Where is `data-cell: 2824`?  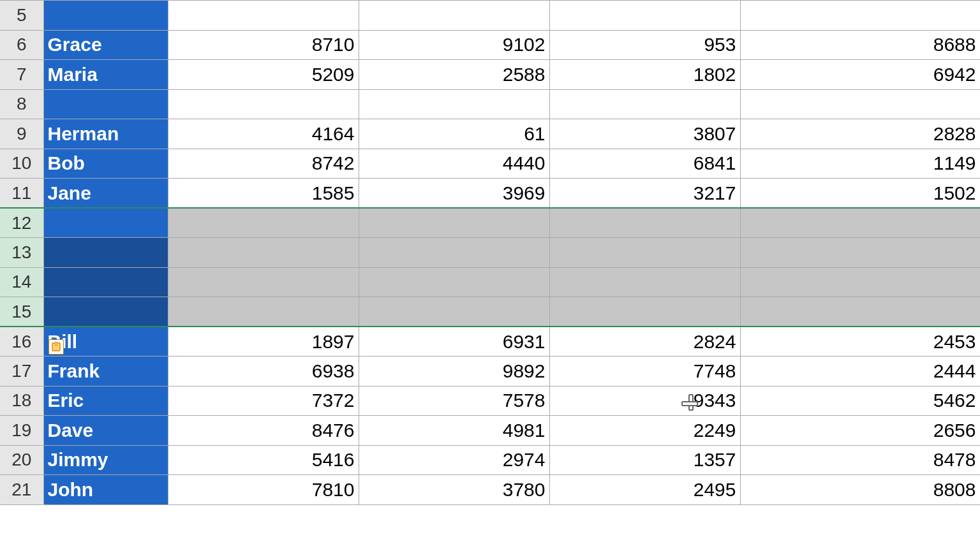
data-cell: 2824 is located at coordinates (644, 342).